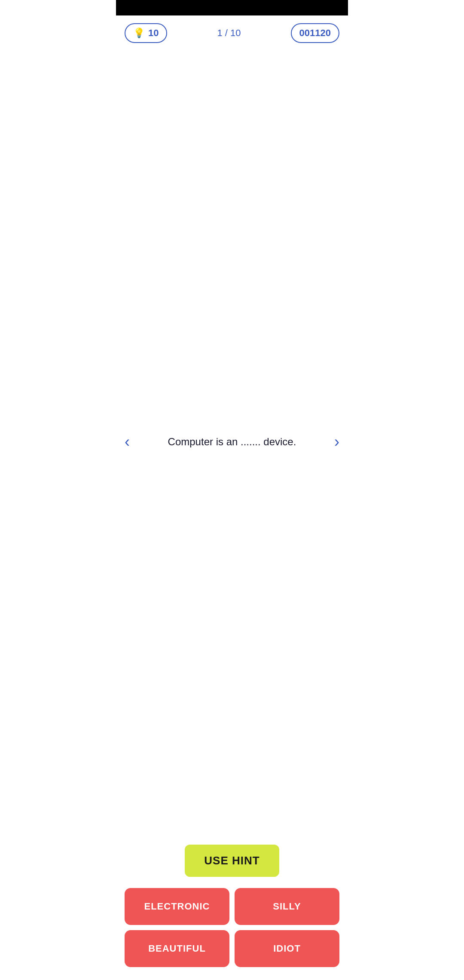 This screenshot has width=464, height=980. What do you see at coordinates (127, 442) in the screenshot?
I see `prev-arrow: ‹` at bounding box center [127, 442].